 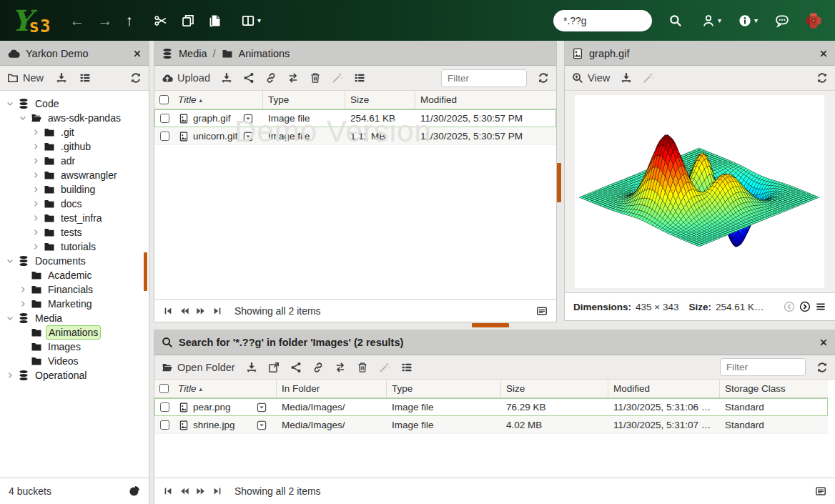 I want to click on tree-item-videos: Videos, so click(x=74, y=361).